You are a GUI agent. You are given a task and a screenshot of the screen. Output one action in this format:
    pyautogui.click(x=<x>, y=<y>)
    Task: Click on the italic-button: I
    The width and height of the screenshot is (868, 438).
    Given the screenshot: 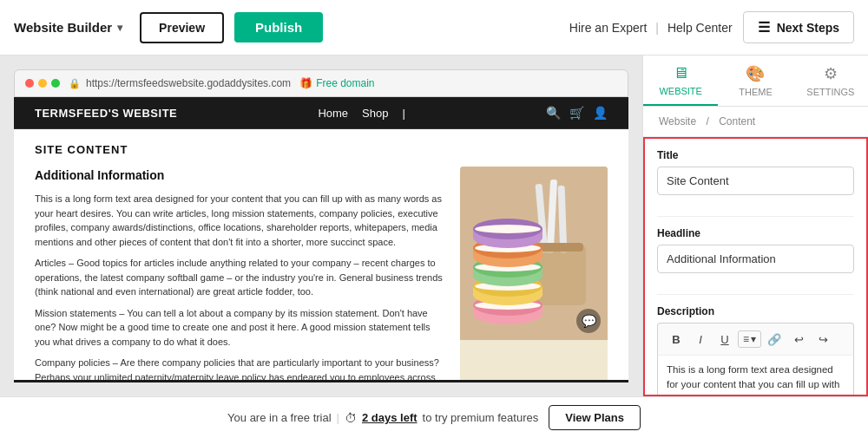 What is the action you would take?
    pyautogui.click(x=700, y=339)
    